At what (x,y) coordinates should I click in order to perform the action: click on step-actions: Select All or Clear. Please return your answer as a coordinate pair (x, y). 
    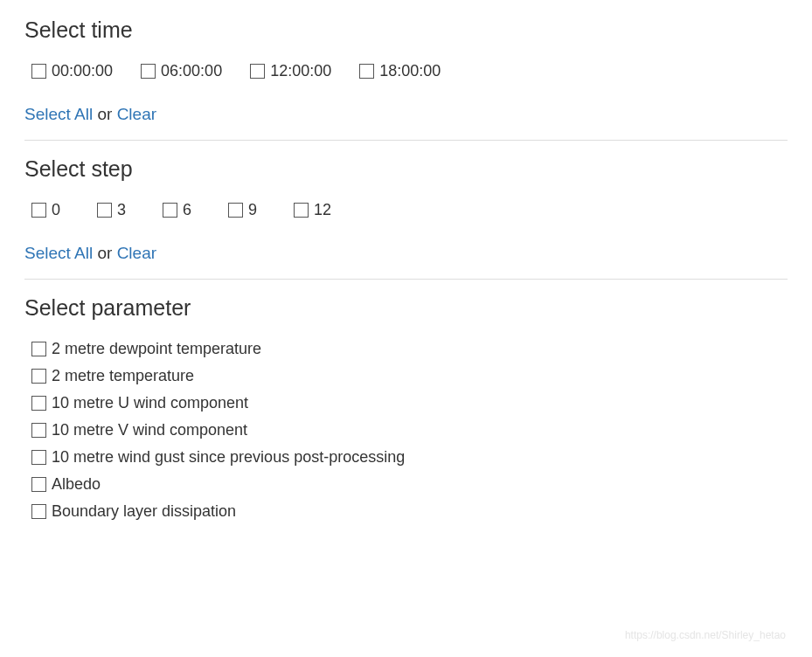
    Looking at the image, I should click on (406, 253).